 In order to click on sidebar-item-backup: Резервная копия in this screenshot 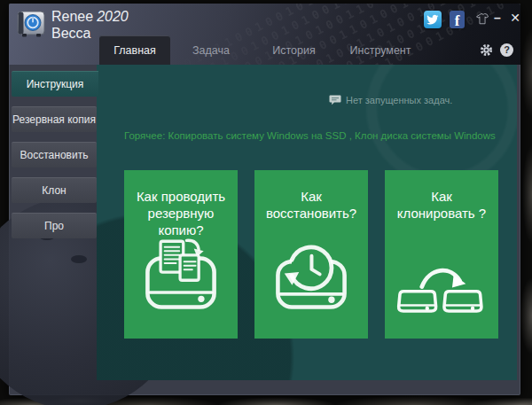, I will do `click(54, 119)`.